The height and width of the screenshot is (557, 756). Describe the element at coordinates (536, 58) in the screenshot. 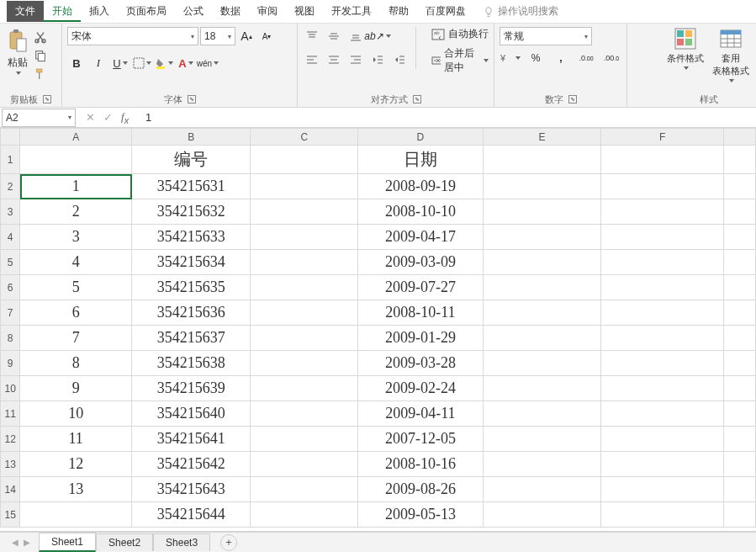

I see `percent-format-button: %` at that location.